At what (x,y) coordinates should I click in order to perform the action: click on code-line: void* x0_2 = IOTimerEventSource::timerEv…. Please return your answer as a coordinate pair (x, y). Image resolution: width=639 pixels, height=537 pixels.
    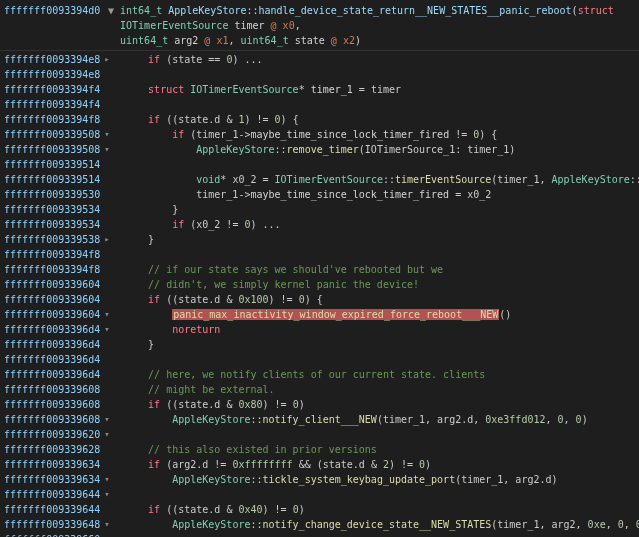
    Looking at the image, I should click on (382, 180).